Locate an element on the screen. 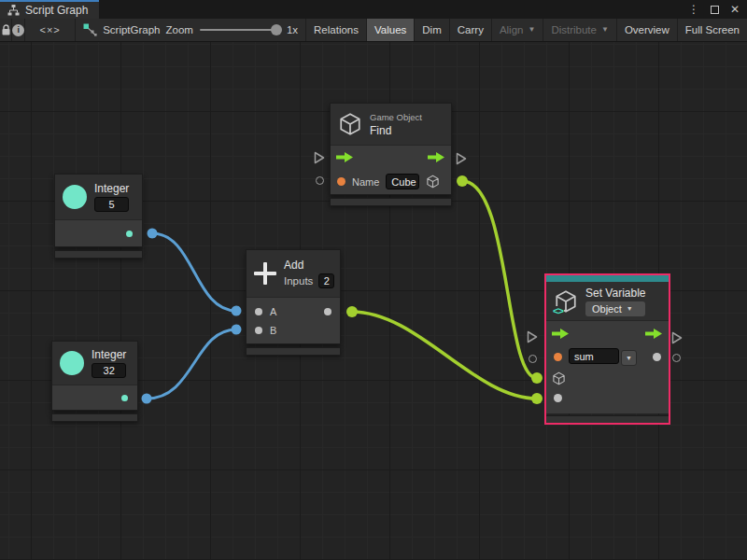 The height and width of the screenshot is (560, 747). lock-icon is located at coordinates (6, 30).